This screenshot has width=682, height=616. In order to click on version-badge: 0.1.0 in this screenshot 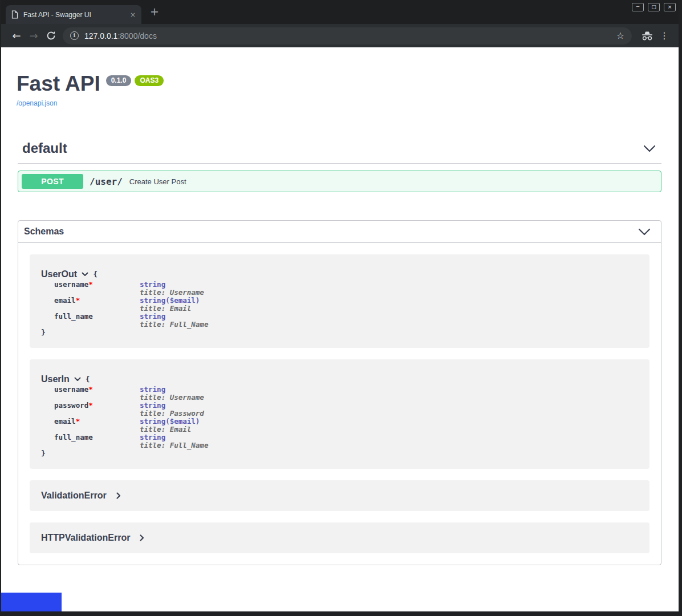, I will do `click(119, 81)`.